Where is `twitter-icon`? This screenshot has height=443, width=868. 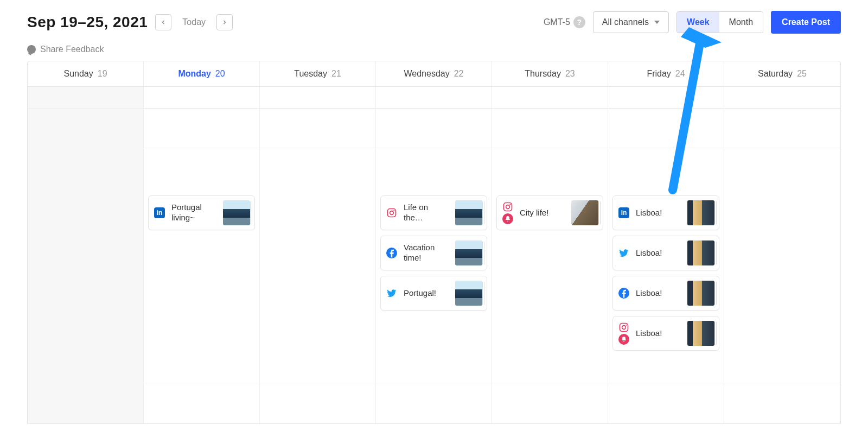
twitter-icon is located at coordinates (392, 293).